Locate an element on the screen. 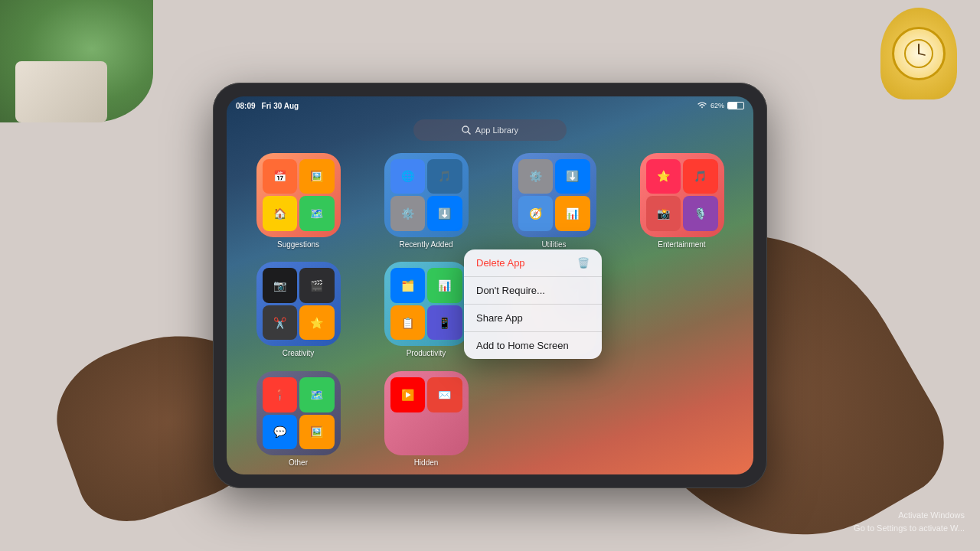  mini-icon-prod1: 🗂️ is located at coordinates (408, 285).